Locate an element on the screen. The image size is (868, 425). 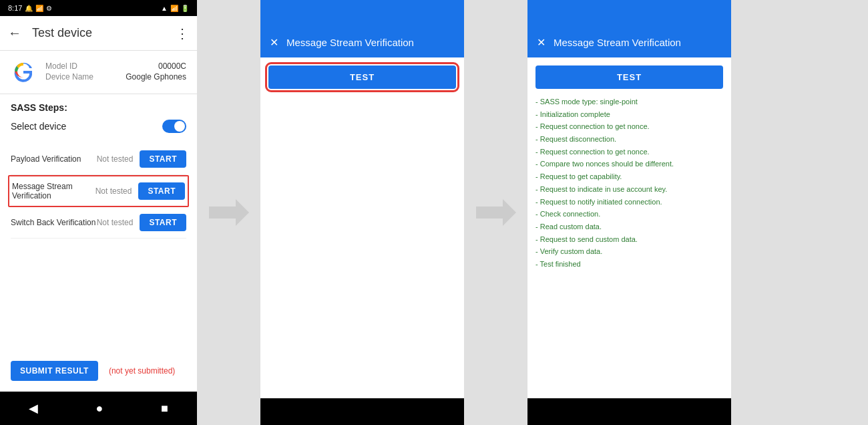
toolbar-title: Test device is located at coordinates (104, 33).